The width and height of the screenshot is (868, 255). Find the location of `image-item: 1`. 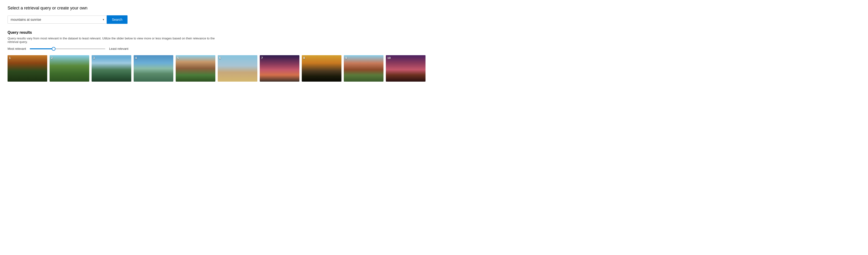

image-item: 1 is located at coordinates (27, 69).